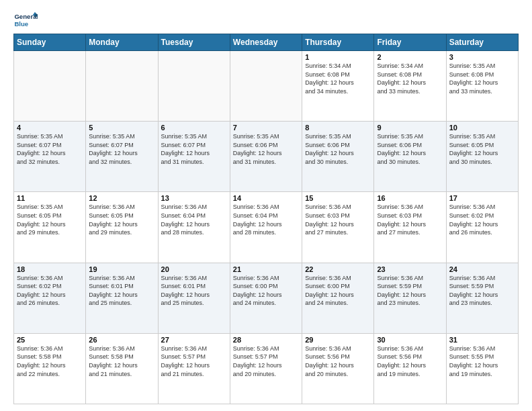 Image resolution: width=532 pixels, height=411 pixels. I want to click on day-info: Sunrise: 5:36 AM Sunset: 6:05 PM Dayligh…, so click(122, 220).